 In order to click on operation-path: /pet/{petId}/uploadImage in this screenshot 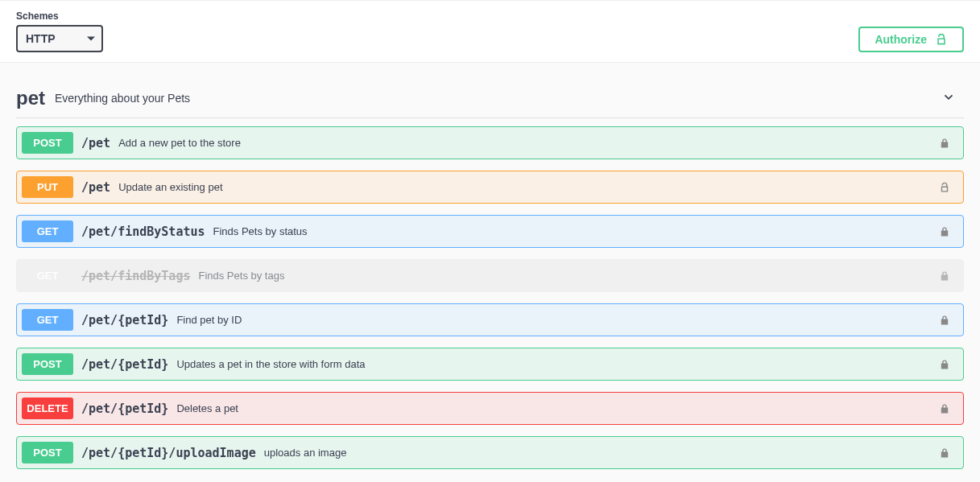, I will do `click(169, 453)`.